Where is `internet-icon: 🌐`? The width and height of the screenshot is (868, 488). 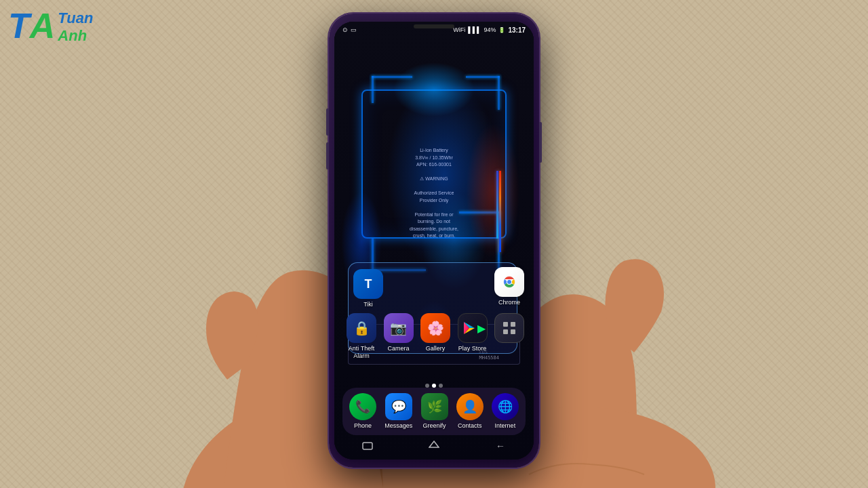
internet-icon: 🌐 is located at coordinates (505, 407).